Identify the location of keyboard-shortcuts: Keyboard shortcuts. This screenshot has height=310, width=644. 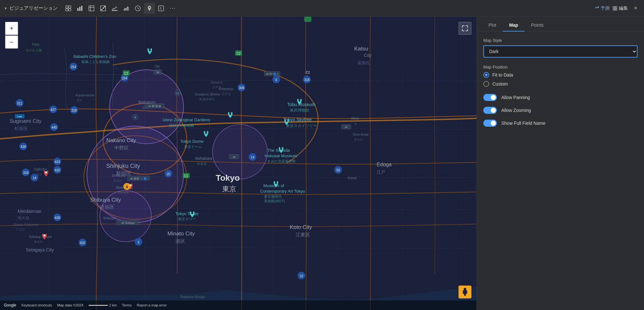
(37, 305).